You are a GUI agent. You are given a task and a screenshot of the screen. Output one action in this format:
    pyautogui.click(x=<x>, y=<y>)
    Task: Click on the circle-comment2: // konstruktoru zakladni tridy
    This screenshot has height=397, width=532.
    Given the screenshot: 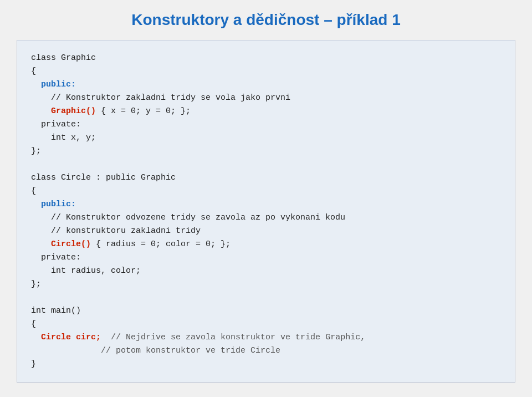 What is the action you would take?
    pyautogui.click(x=266, y=231)
    